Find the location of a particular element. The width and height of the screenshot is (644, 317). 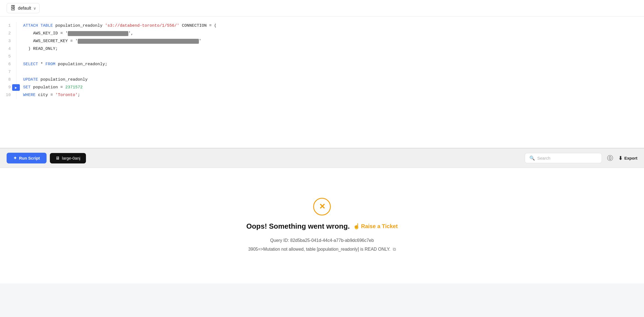

error-title: Oops! Something went wrong. ☝️ Raise a T… is located at coordinates (322, 226).